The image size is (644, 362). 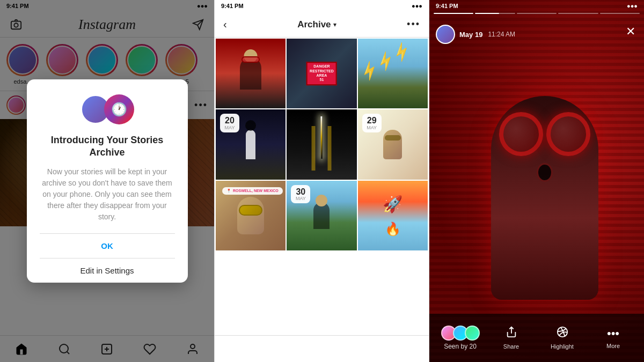 What do you see at coordinates (460, 333) in the screenshot?
I see `story-seen-avatars` at bounding box center [460, 333].